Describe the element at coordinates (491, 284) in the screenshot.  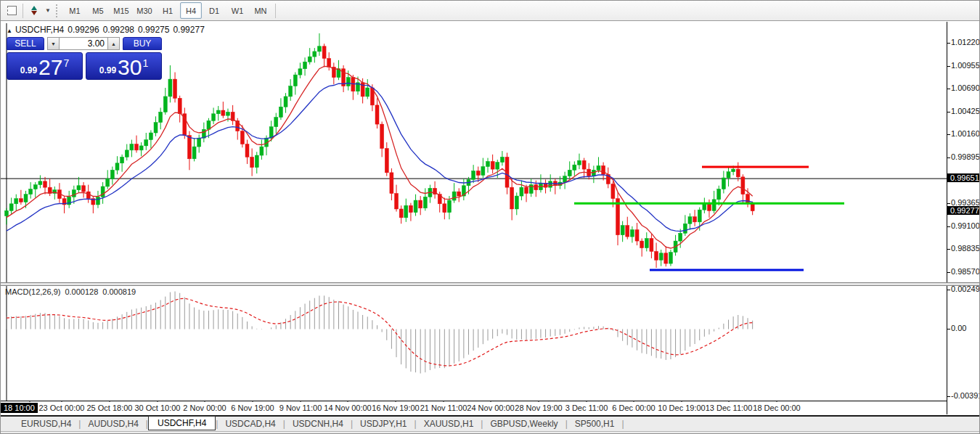
I see `panel-splitter` at that location.